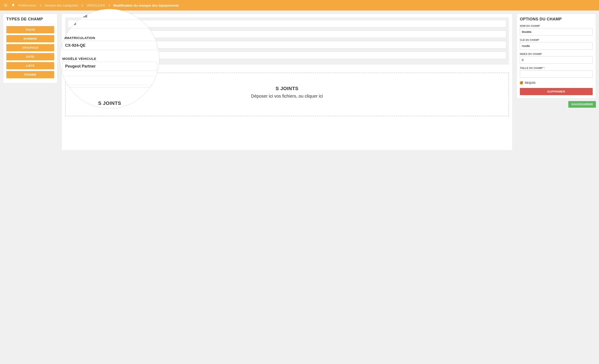 The height and width of the screenshot is (364, 599). Describe the element at coordinates (556, 83) in the screenshot. I see `requis-row: REQUIS` at that location.